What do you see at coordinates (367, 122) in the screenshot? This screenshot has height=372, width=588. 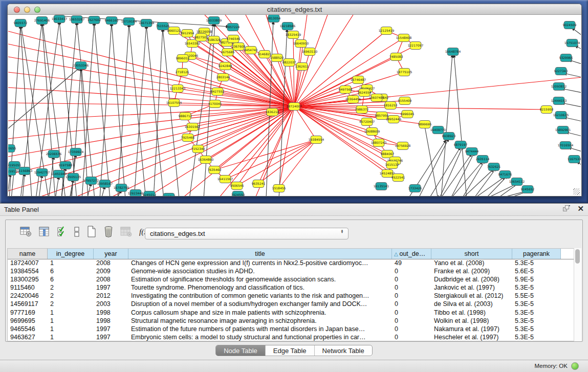 I see `network-node: 45720407` at bounding box center [367, 122].